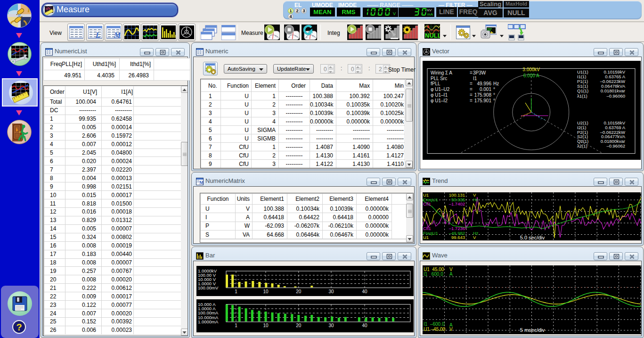 Image resolution: width=644 pixels, height=338 pixels. I want to click on svg-text: –0.96060, so click(616, 96).